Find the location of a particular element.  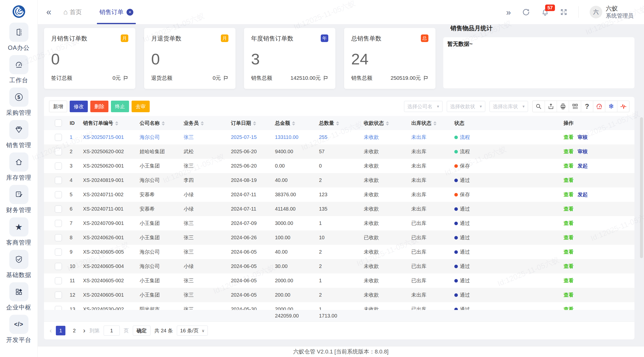

column-header-id: ID is located at coordinates (76, 123).